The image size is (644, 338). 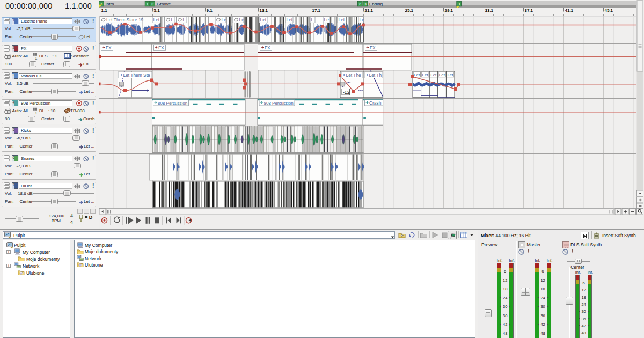 What do you see at coordinates (376, 103) in the screenshot?
I see `svg-text: Crash` at bounding box center [376, 103].